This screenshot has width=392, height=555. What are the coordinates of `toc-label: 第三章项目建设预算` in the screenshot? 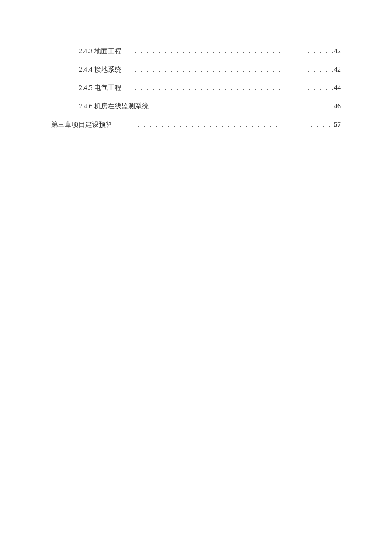 It's located at (82, 125).